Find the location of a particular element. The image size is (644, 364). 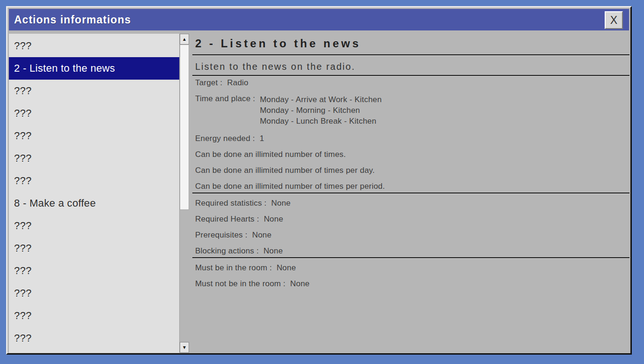

detail-row: Energy needed :1 is located at coordinates (412, 139).